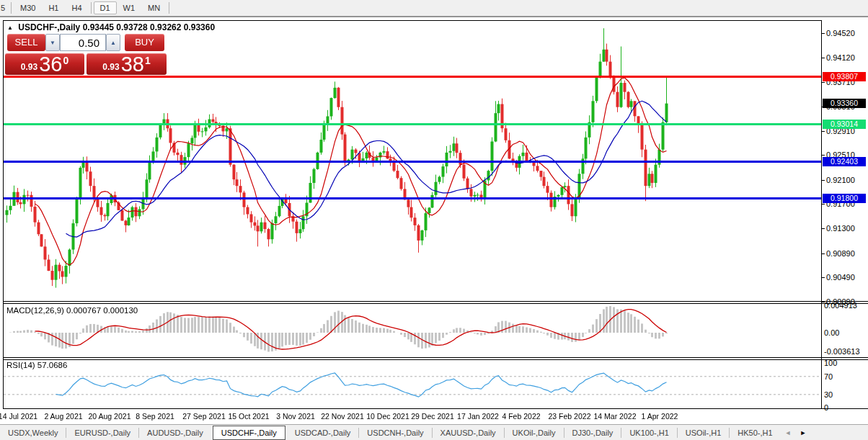 The height and width of the screenshot is (440, 868). I want to click on date-label: 15 Oct 2021, so click(248, 416).